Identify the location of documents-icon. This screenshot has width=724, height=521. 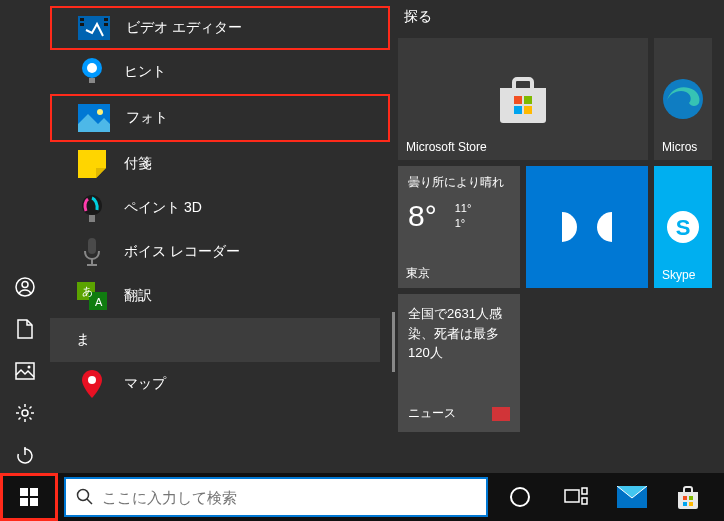
(25, 329).